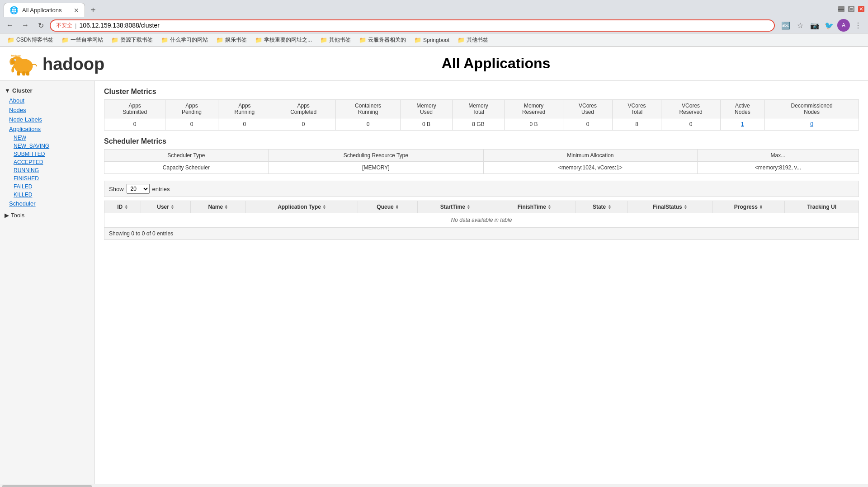  I want to click on sidebar-item-node-labels: Node Labels, so click(47, 119).